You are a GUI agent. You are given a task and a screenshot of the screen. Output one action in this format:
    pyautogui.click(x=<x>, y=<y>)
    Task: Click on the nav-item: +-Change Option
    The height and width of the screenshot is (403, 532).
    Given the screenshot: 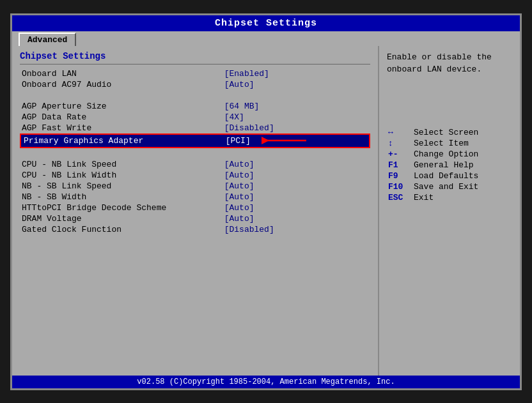 What is the action you would take?
    pyautogui.click(x=450, y=155)
    